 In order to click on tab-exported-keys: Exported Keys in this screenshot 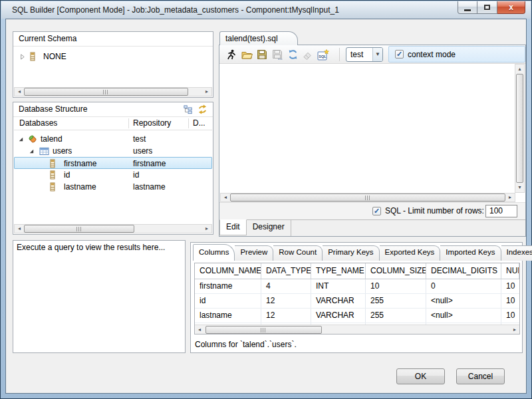, I will do `click(410, 253)`.